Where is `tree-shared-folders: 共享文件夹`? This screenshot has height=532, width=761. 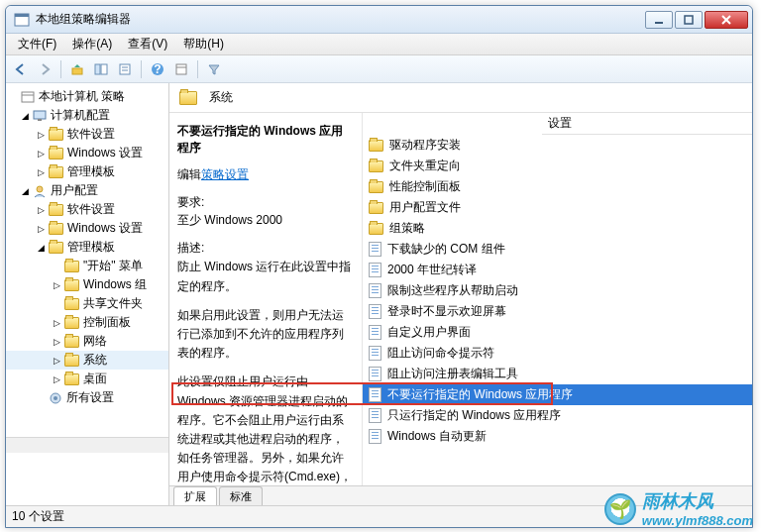
tree-shared-folders: 共享文件夹 is located at coordinates (87, 303).